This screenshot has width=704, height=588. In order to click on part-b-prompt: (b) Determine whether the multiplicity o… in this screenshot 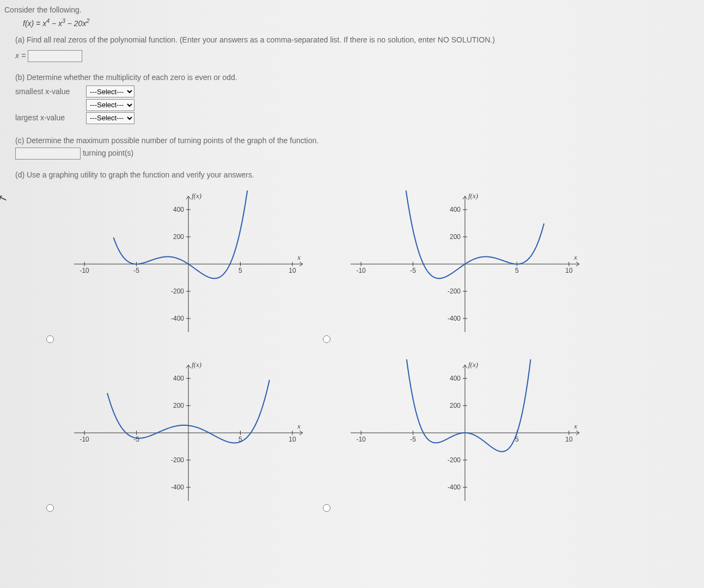, I will do `click(354, 77)`.